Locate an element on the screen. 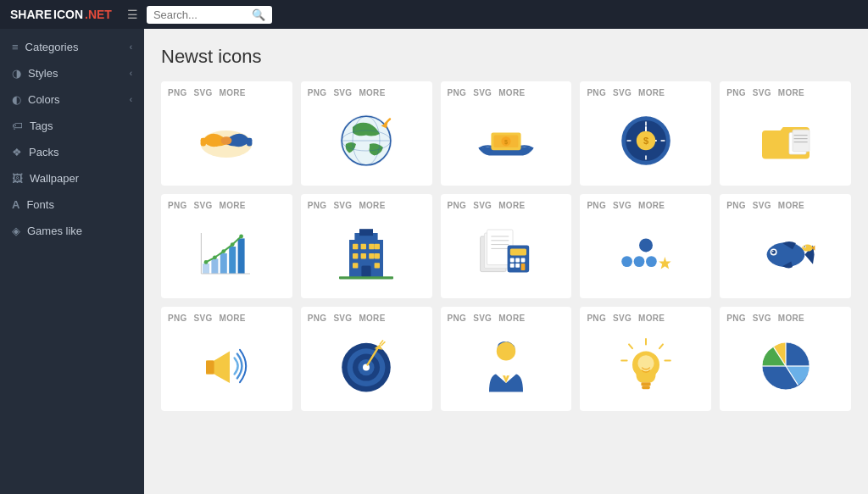  more-button-14: MORE is located at coordinates (651, 319).